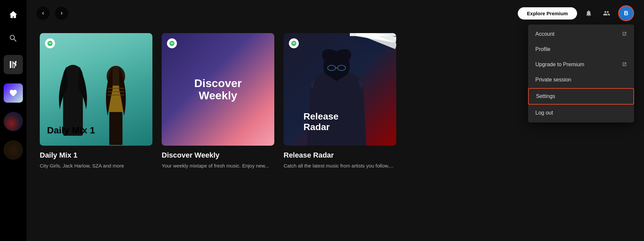 The height and width of the screenshot is (241, 644). What do you see at coordinates (62, 13) in the screenshot?
I see `forward-button` at bounding box center [62, 13].